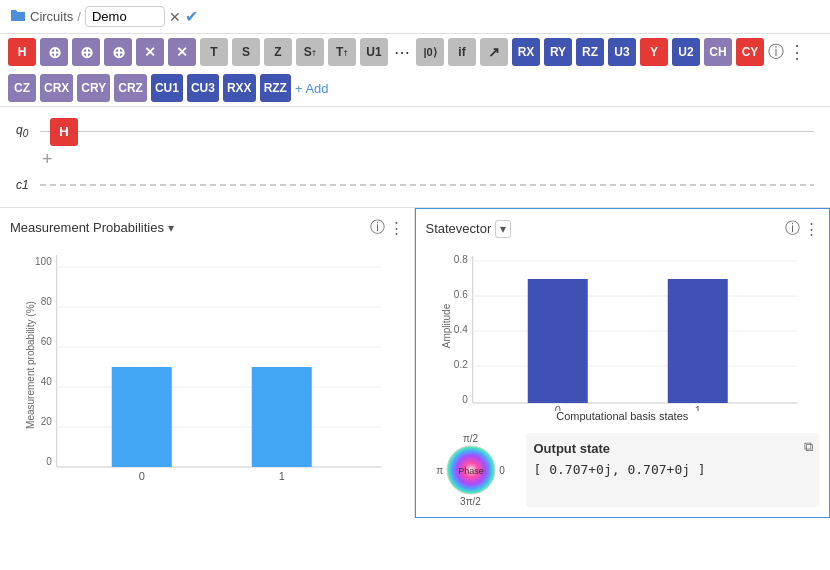 The width and height of the screenshot is (830, 570). I want to click on measurement-panel-header: Measurement Probabilities ▾ ⓘ ⋮, so click(207, 228).